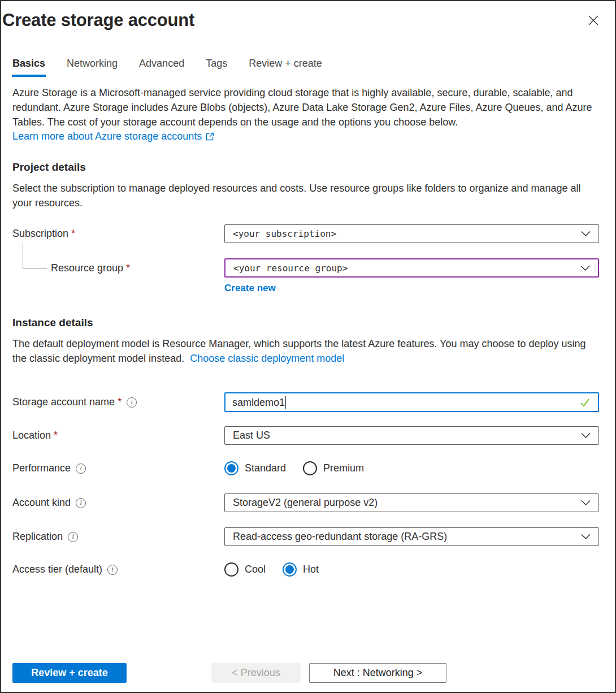 The image size is (616, 693). Describe the element at coordinates (107, 137) in the screenshot. I see `learn-more-link: Learn more about Azure storage accounts` at that location.